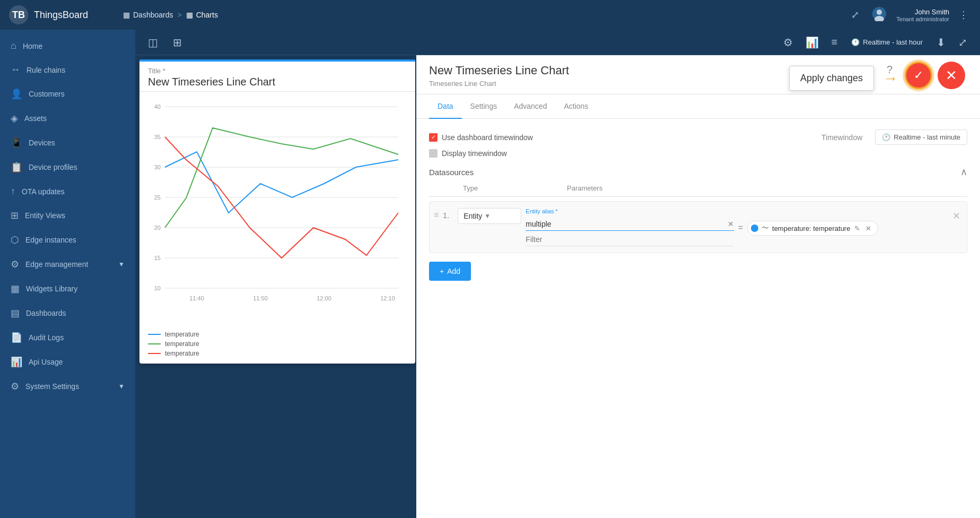 This screenshot has width=980, height=518. I want to click on edit-tabs: Data Settings Advanced Actions, so click(698, 107).